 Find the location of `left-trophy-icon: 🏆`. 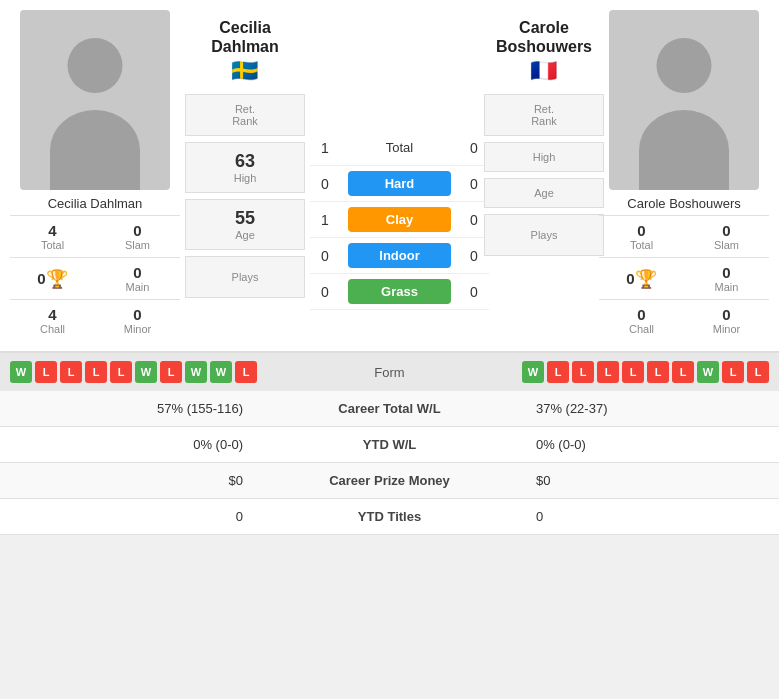

left-trophy-icon: 🏆 is located at coordinates (57, 279).